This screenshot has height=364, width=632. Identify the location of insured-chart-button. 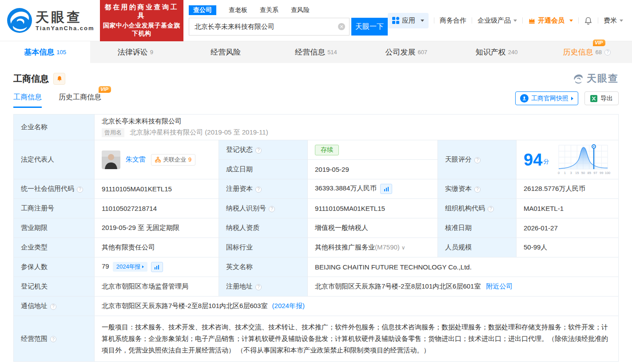
(157, 267).